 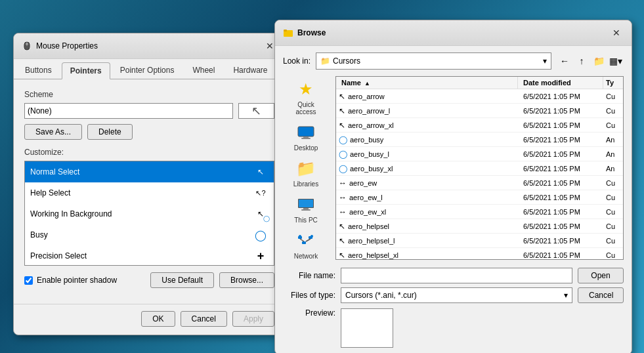 What do you see at coordinates (147, 70) in the screenshot?
I see `tab-pointer-options: Pointer Options` at bounding box center [147, 70].